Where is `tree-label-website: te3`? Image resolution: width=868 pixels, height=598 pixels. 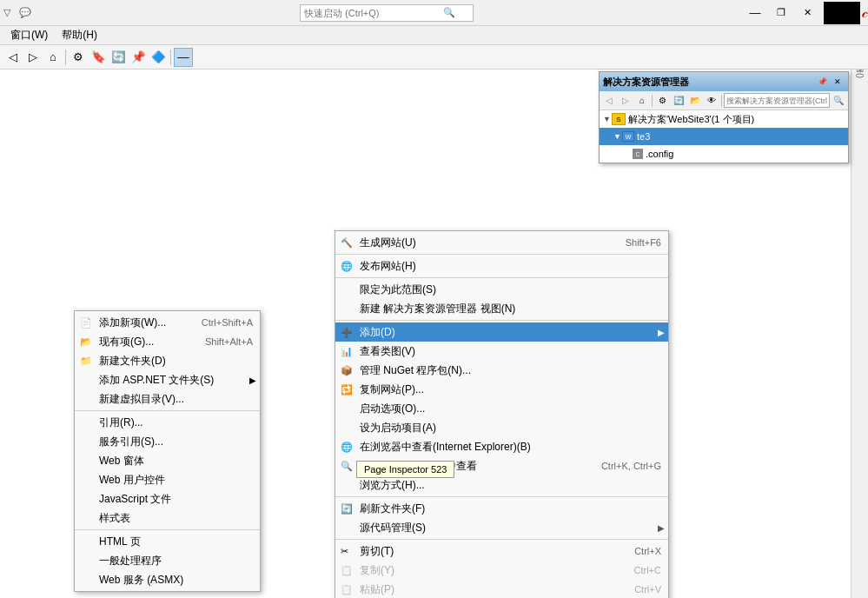 tree-label-website: te3 is located at coordinates (643, 136).